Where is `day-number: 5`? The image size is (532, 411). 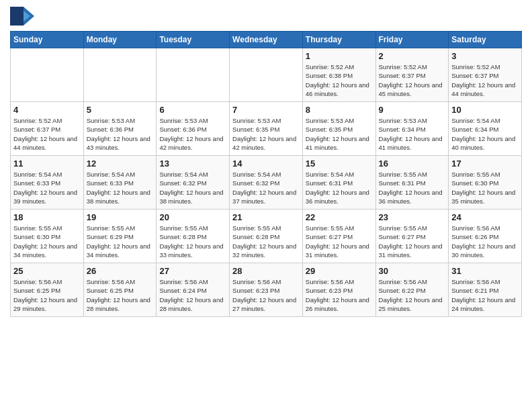 day-number: 5 is located at coordinates (120, 110).